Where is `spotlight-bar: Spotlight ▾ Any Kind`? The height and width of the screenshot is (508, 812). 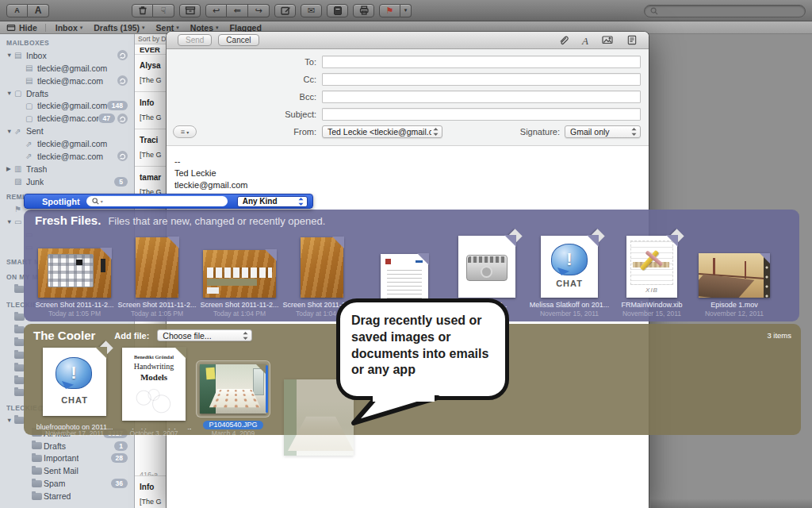 spotlight-bar: Spotlight ▾ Any Kind is located at coordinates (168, 202).